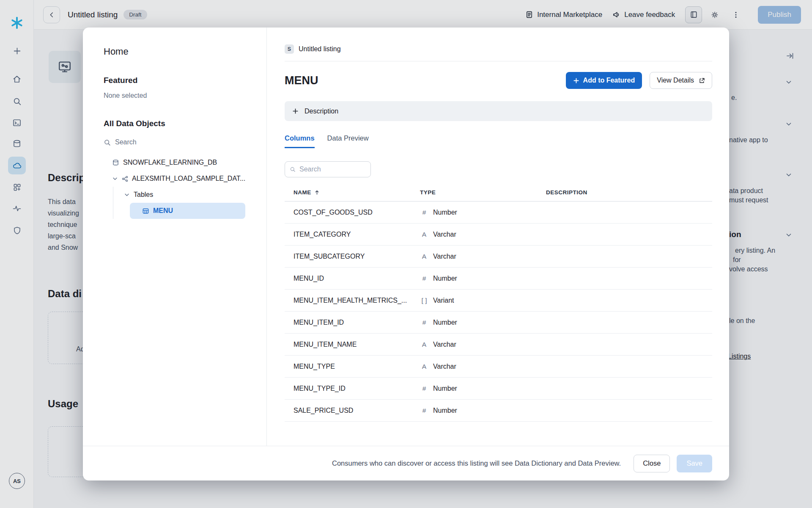  I want to click on column-name: MENU_ID, so click(357, 279).